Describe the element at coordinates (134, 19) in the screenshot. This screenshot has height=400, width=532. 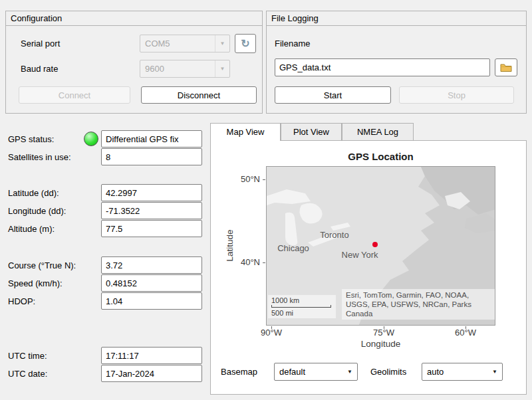
I see `configuration-panel-title: Configuration` at that location.